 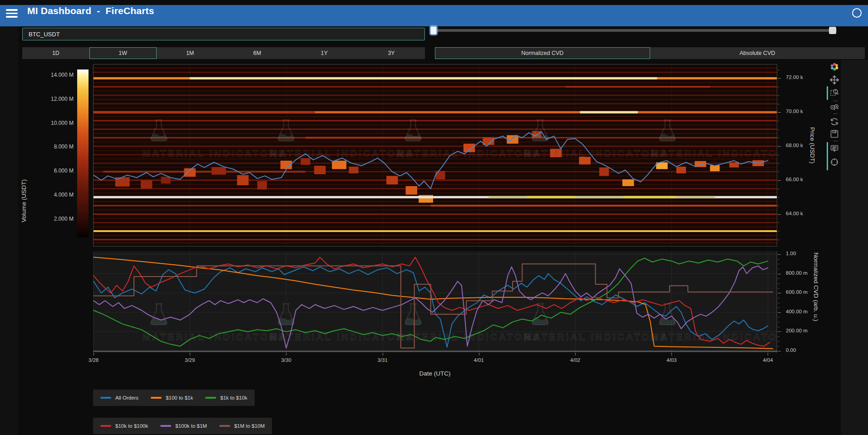 I want to click on box-zoom-icon, so click(x=834, y=93).